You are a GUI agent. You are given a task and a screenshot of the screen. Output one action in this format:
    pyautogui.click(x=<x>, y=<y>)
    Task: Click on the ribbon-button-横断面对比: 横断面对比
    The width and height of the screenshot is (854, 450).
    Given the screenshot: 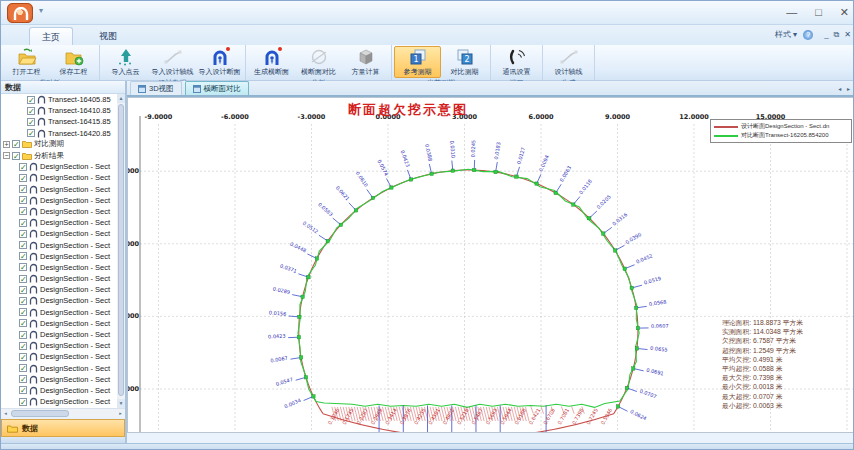 What is the action you would take?
    pyautogui.click(x=318, y=62)
    